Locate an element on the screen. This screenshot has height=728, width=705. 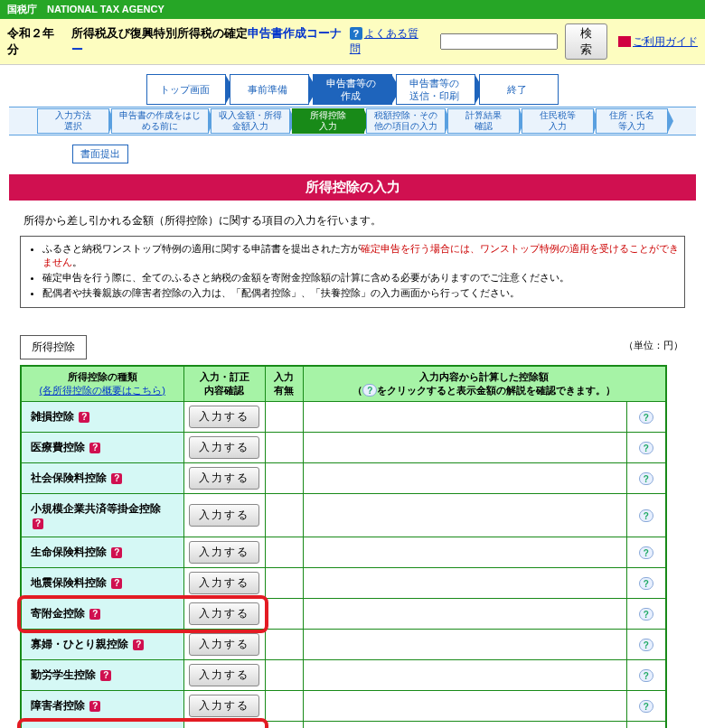
usage-guide-link: ご利用ガイド is located at coordinates (658, 42).